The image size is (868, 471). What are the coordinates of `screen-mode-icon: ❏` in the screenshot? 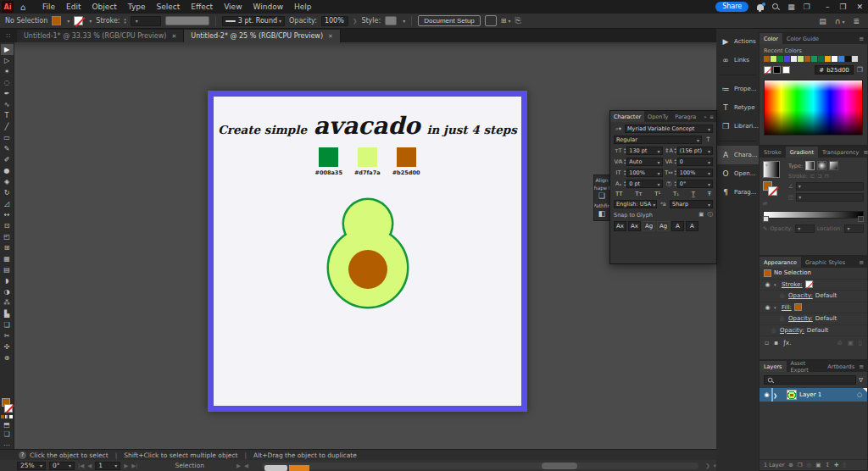 It's located at (7, 434).